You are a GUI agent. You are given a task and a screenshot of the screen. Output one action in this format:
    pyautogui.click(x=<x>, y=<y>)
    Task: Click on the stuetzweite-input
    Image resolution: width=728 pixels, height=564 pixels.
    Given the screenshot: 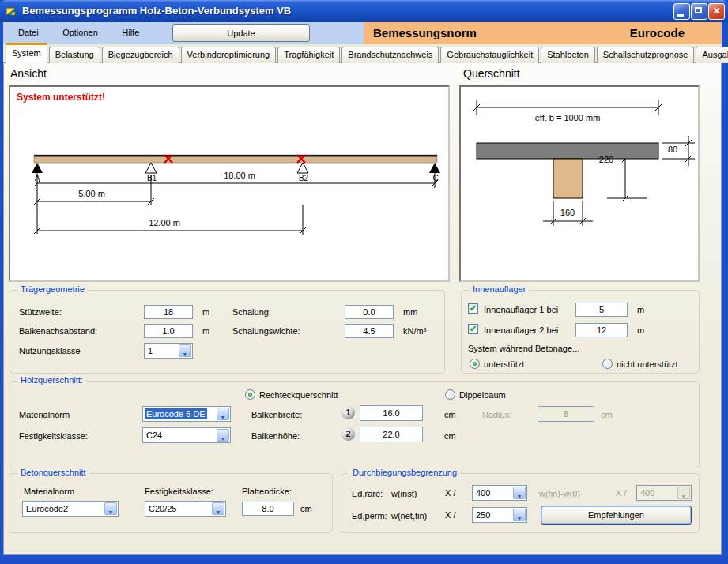 What is the action you would take?
    pyautogui.click(x=168, y=312)
    